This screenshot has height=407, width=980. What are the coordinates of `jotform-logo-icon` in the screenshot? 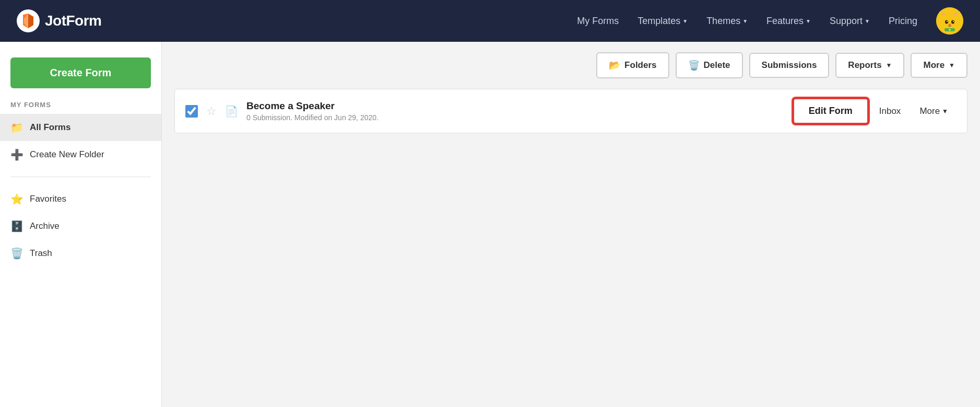 It's located at (28, 21).